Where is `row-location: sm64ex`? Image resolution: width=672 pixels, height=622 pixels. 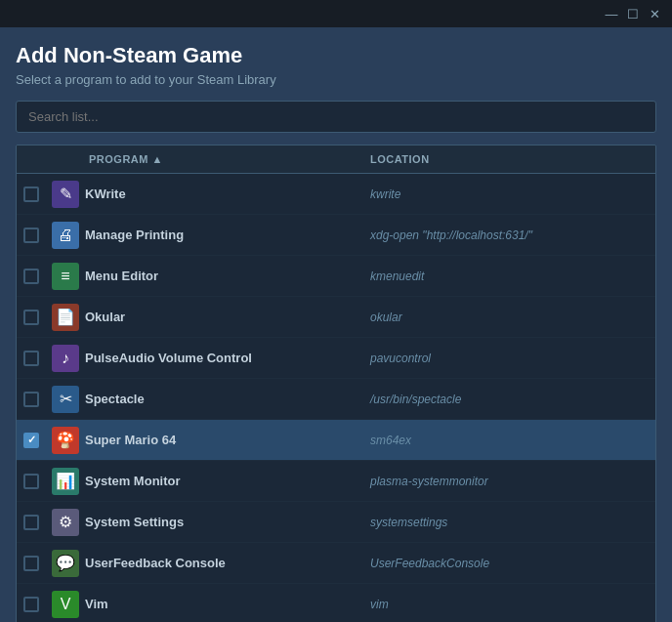 row-location: sm64ex is located at coordinates (513, 440).